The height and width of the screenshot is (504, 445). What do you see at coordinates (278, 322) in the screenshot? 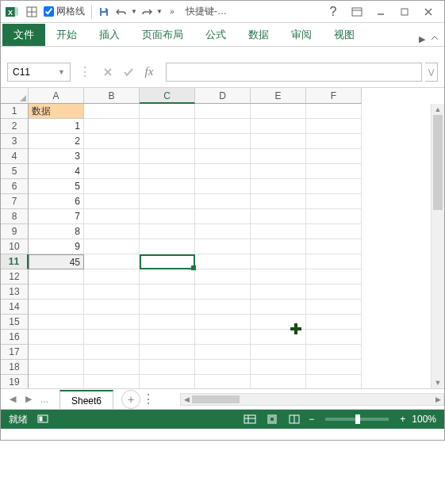
I see `cell-E15` at bounding box center [278, 322].